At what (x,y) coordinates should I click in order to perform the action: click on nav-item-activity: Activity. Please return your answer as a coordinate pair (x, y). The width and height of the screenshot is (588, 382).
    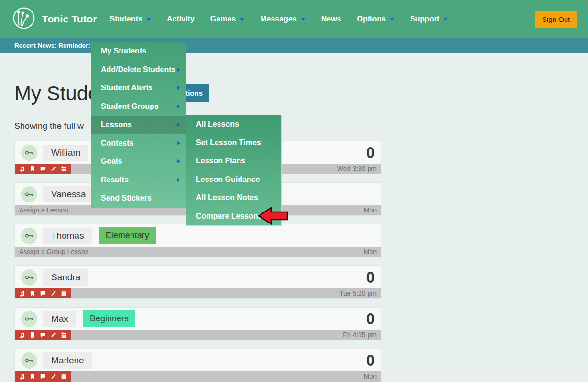
    Looking at the image, I should click on (181, 19).